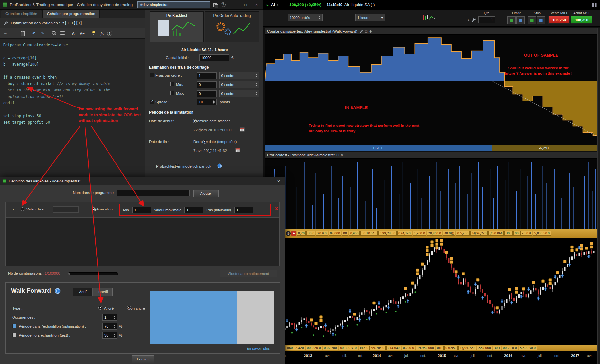  I want to click on sell-stop-button, so click(532, 20).